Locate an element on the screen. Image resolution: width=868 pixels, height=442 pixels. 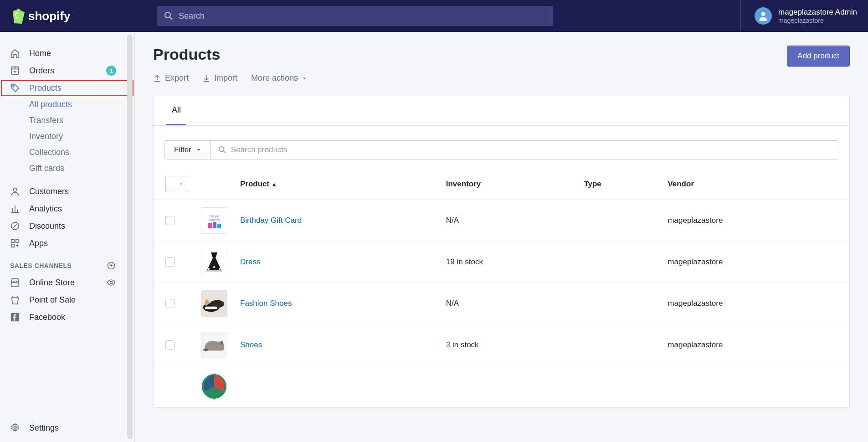
add-channel-icon is located at coordinates (111, 266).